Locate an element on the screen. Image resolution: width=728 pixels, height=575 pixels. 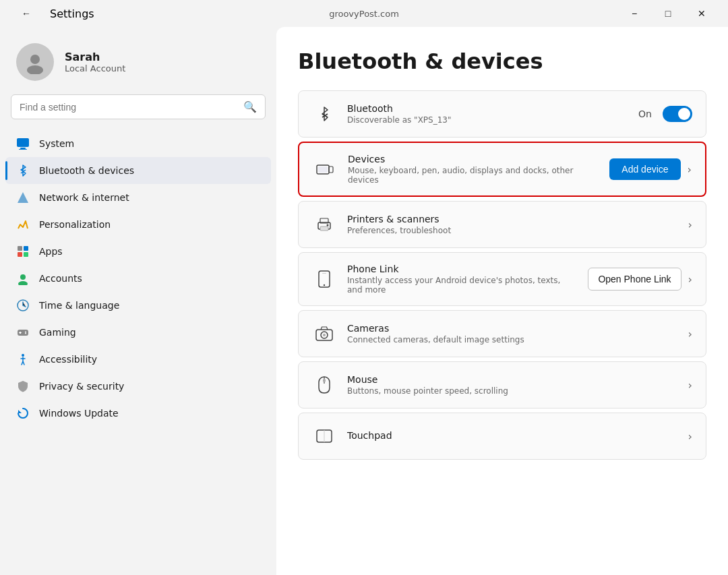
minimize-button: − is located at coordinates (634, 13).